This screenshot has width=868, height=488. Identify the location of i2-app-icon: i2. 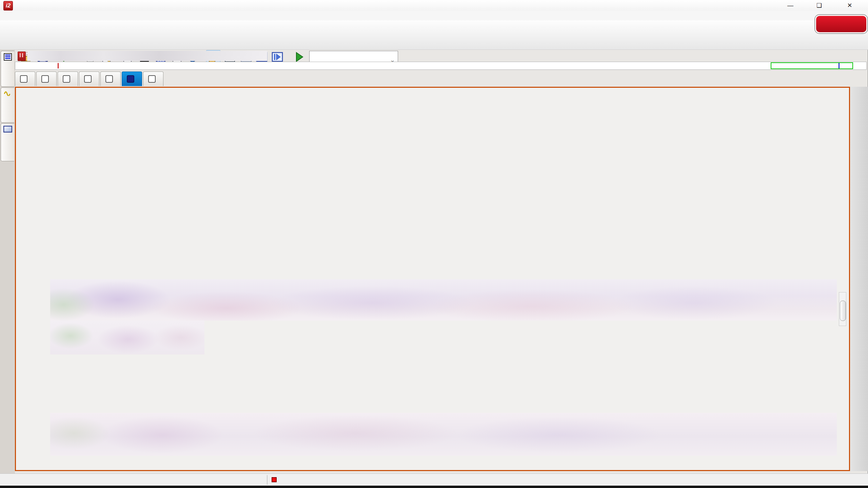
(8, 6).